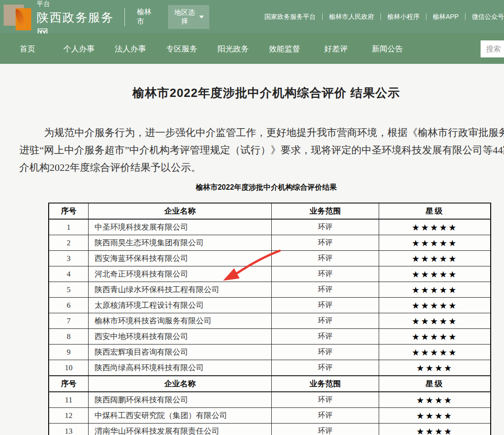  I want to click on nav-item: 法人办事, so click(130, 49).